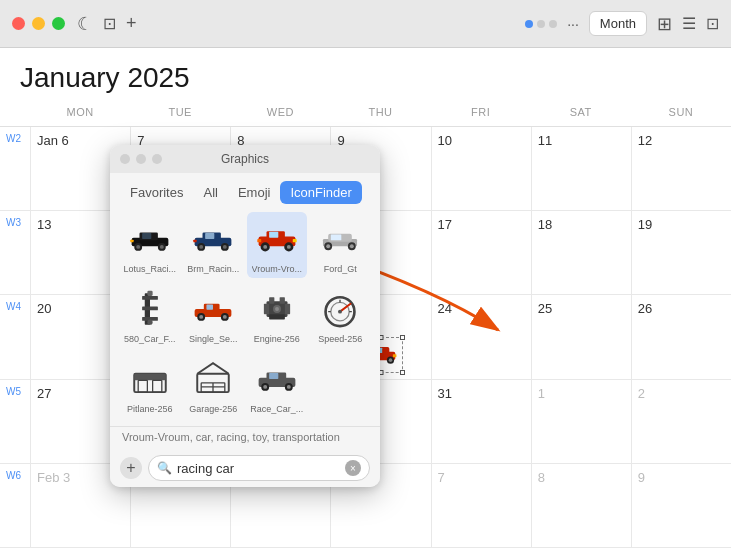  I want to click on garage-label: Garage-256, so click(213, 409).